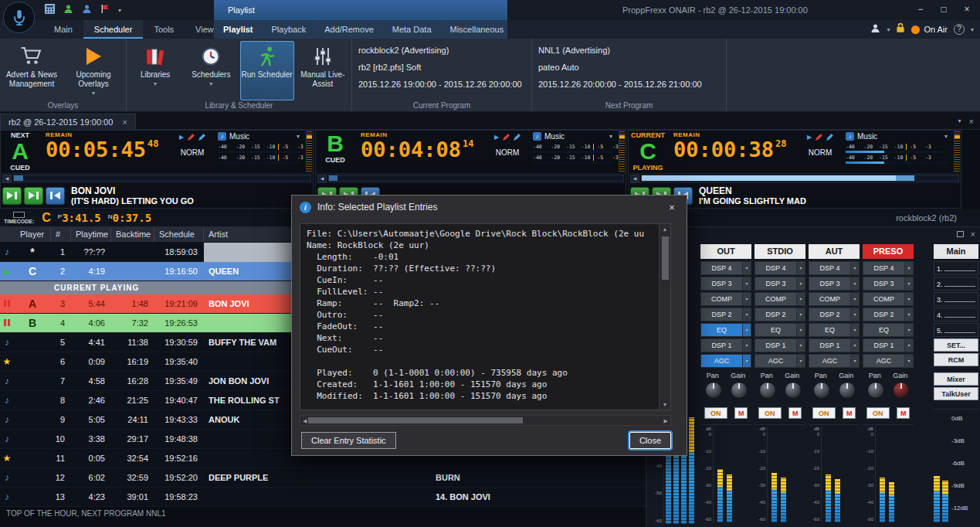 This screenshot has height=527, width=980. I want to click on horizontal-scrollbar: ◀ ▶, so click(485, 420).